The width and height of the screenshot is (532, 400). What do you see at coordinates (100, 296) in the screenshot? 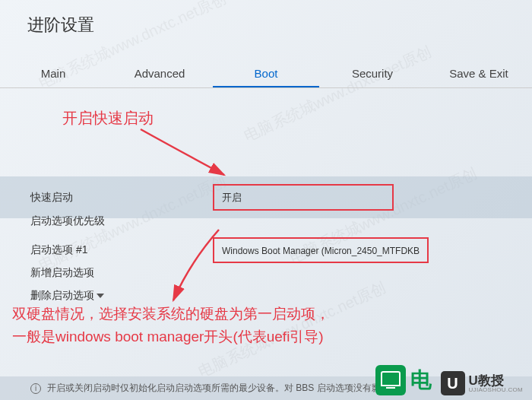
I see `chevron-down-icon` at bounding box center [100, 296].